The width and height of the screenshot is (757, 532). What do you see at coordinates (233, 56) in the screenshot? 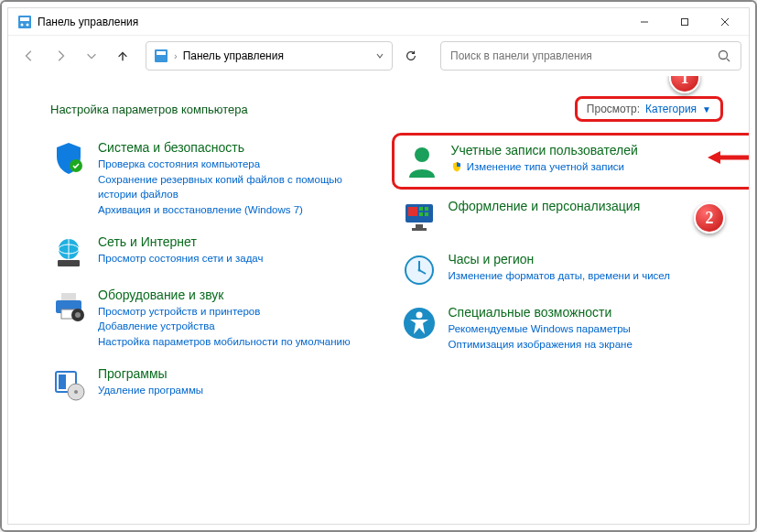
I see `breadcrumb-item: Панель управления` at bounding box center [233, 56].